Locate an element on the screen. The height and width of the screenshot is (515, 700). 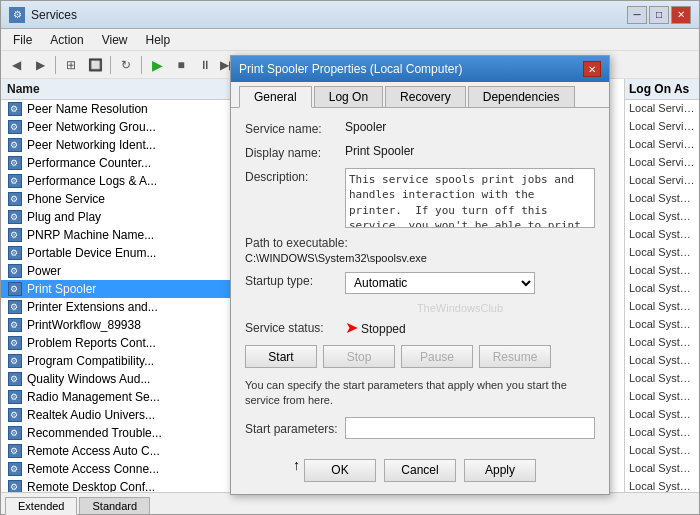
list-item: Remote Access Conne... is located at coordinates (120, 469).